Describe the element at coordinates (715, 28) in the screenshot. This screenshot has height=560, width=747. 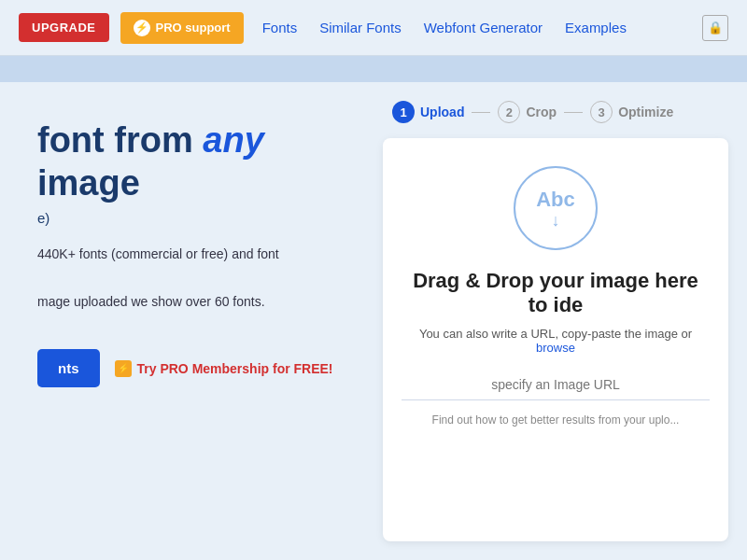
I see `user-icon: 🔒` at that location.